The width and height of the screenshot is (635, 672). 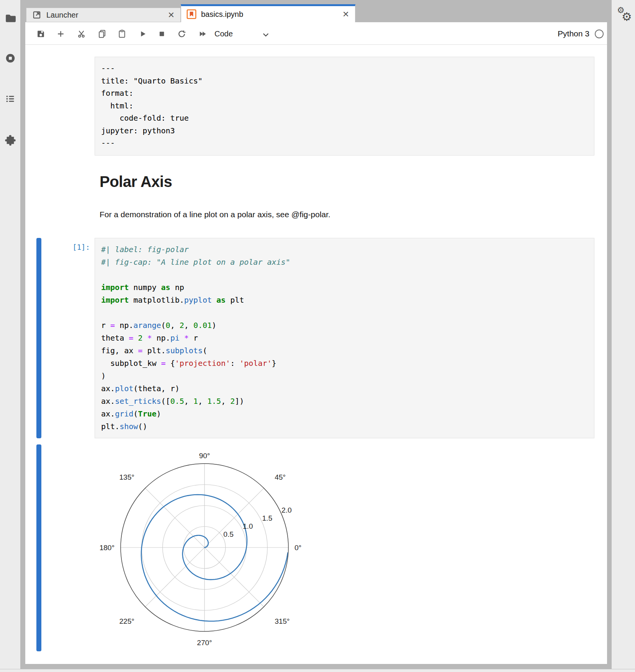 What do you see at coordinates (207, 553) in the screenshot?
I see `output-area: 0°45°90°135°180°225°270°315°0.51.01.52.0` at bounding box center [207, 553].